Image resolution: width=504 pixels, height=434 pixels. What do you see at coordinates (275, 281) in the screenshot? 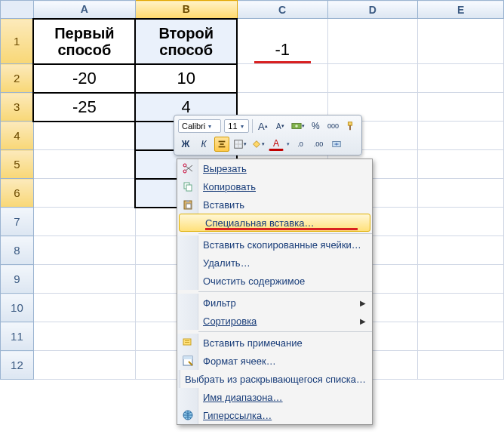
I see `menu-clear: Очистить содержимое` at bounding box center [275, 281].